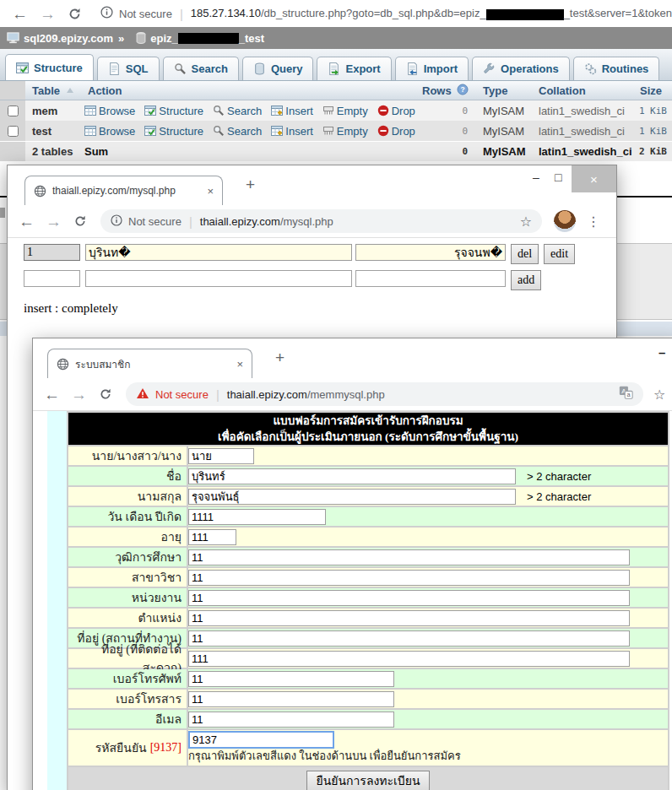  Describe the element at coordinates (49, 68) in the screenshot. I see `tab-structure: Structure` at that location.